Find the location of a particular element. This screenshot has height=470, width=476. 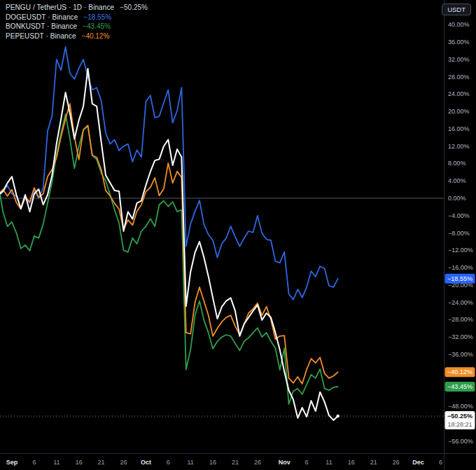

currency-unit-button: USDT is located at coordinates (456, 10).